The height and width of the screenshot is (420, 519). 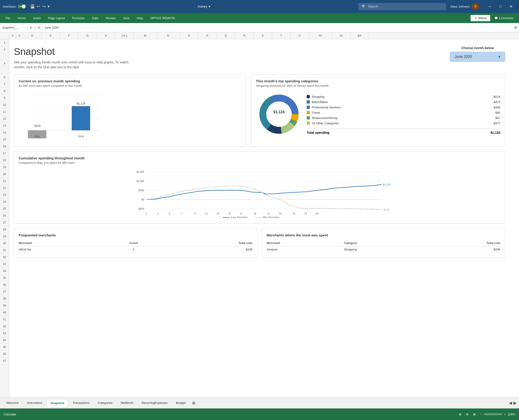 I want to click on row-32: 32, so click(x=4, y=257).